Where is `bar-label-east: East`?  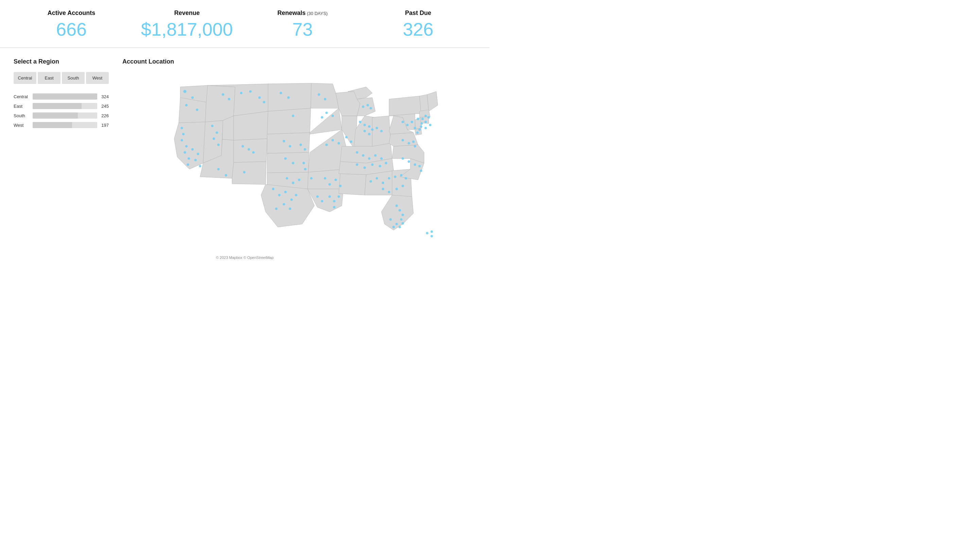
bar-label-east: East is located at coordinates (22, 106).